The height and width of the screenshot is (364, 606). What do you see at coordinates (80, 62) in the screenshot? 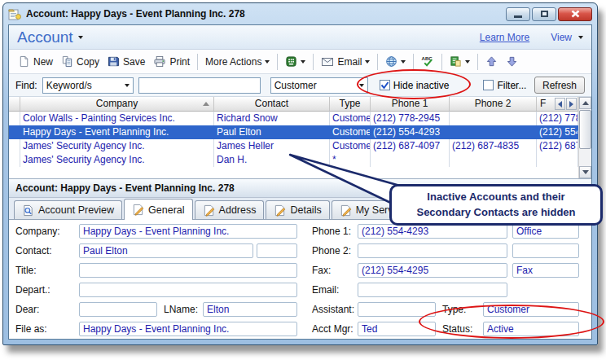
I see `copy-button: Copy` at bounding box center [80, 62].